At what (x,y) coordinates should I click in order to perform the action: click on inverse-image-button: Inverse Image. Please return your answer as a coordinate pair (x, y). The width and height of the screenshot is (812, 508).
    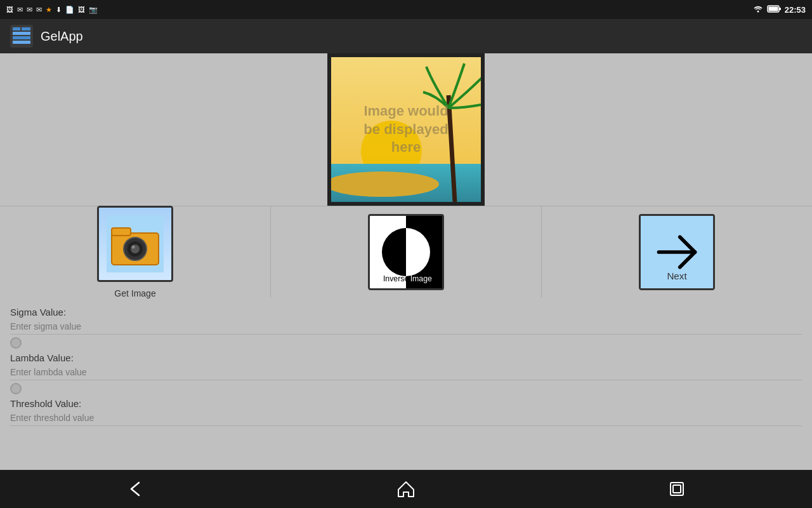
    Looking at the image, I should click on (406, 252).